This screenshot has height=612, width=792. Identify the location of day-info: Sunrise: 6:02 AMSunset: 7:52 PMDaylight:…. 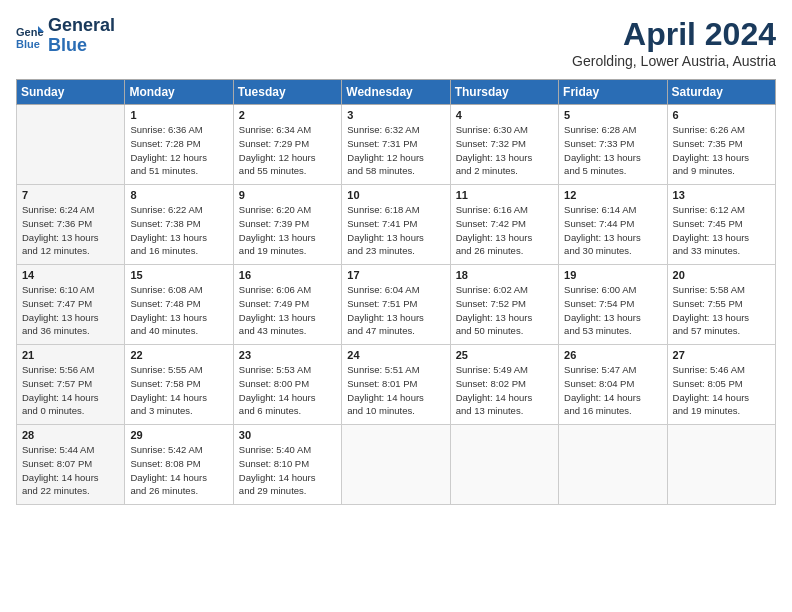
(504, 310).